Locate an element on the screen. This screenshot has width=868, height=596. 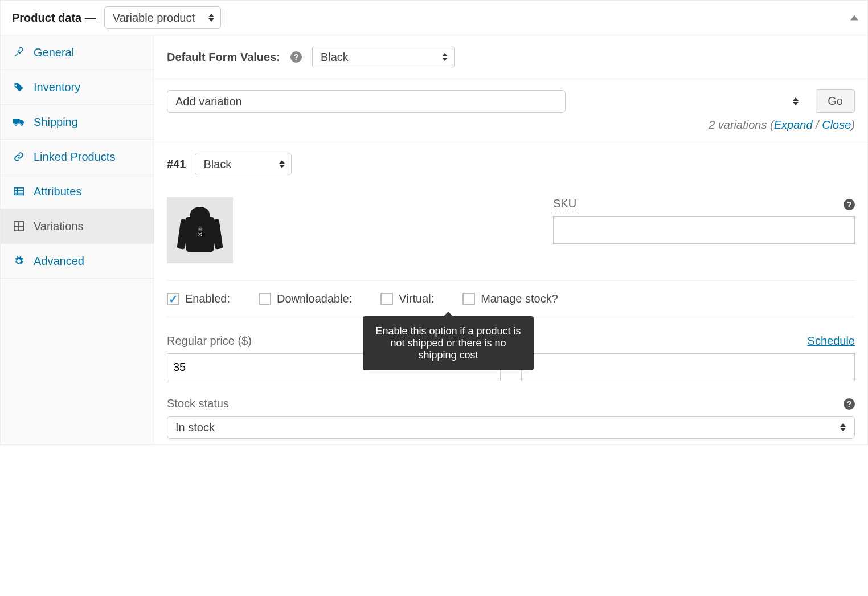
tab-label: Shipping is located at coordinates (56, 122).